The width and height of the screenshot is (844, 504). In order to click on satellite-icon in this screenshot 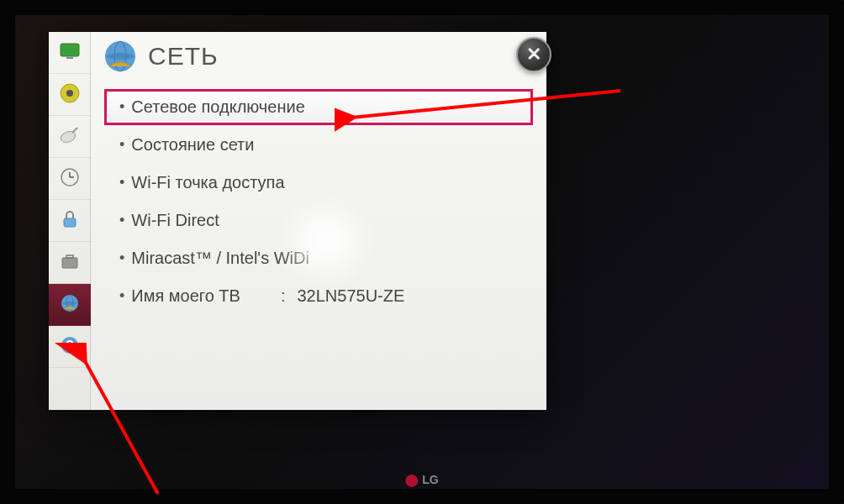, I will do `click(70, 137)`.